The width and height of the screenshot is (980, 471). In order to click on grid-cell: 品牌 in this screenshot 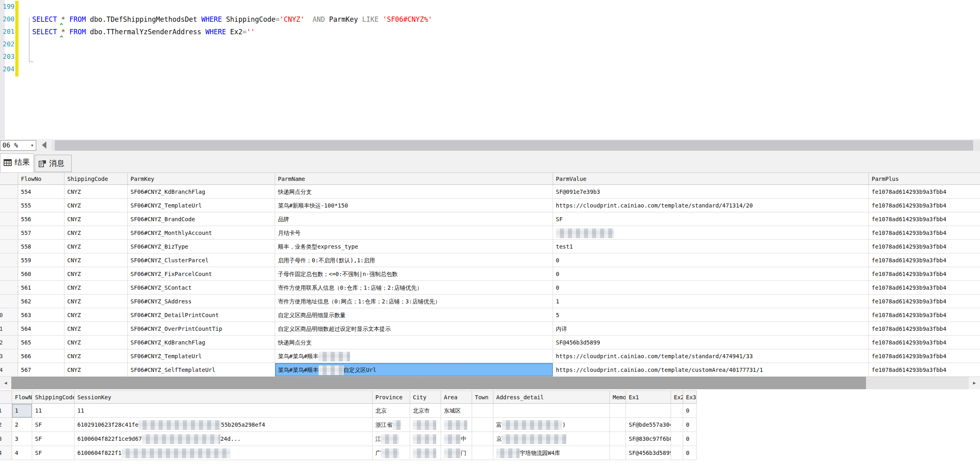, I will do `click(414, 219)`.